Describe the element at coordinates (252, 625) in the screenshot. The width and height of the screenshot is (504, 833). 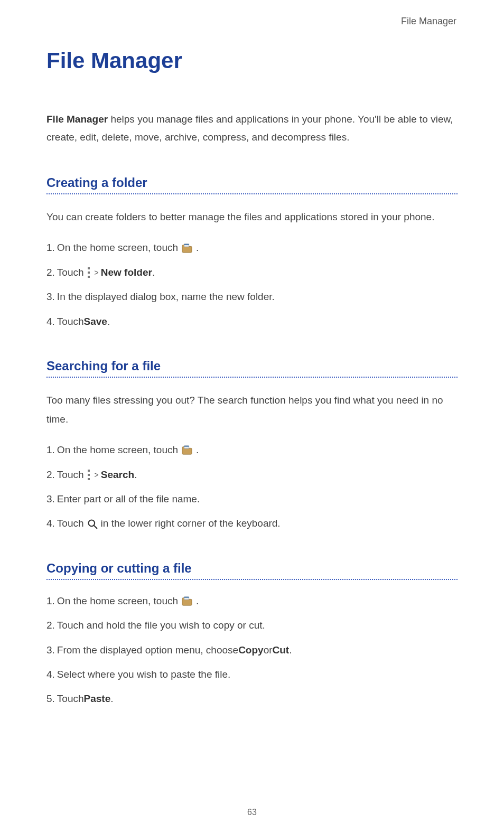
I see `step-item: 2. Touch and hold the file you wish to c…` at that location.